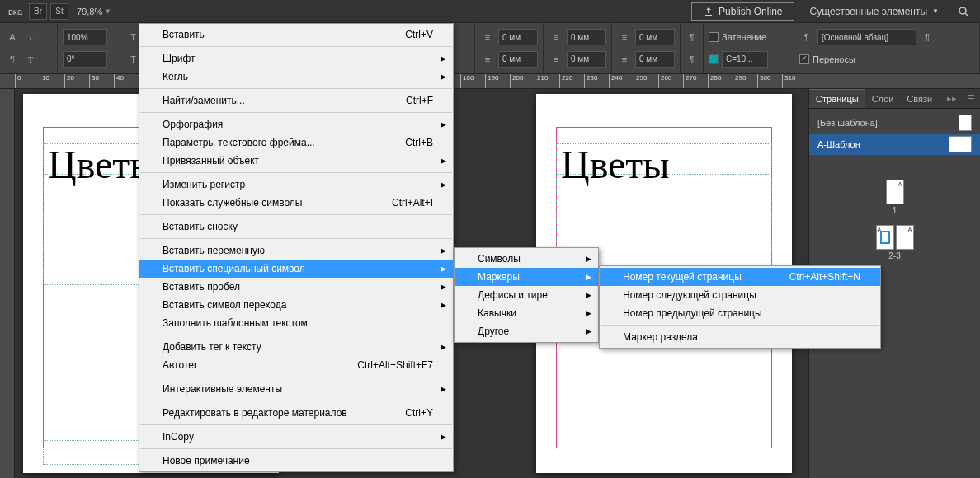 Image resolution: width=980 pixels, height=478 pixels. What do you see at coordinates (963, 12) in the screenshot?
I see `search-icon` at bounding box center [963, 12].